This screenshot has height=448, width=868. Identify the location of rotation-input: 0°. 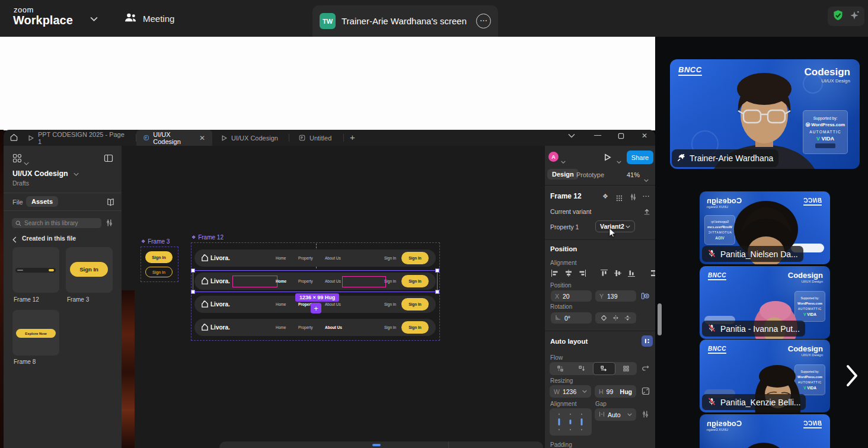
(572, 318).